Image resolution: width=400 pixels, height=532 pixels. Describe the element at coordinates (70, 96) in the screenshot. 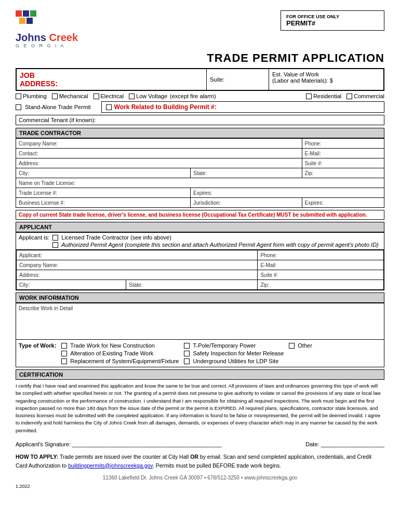

I see `mechanical-checkbox: Mechanical` at that location.